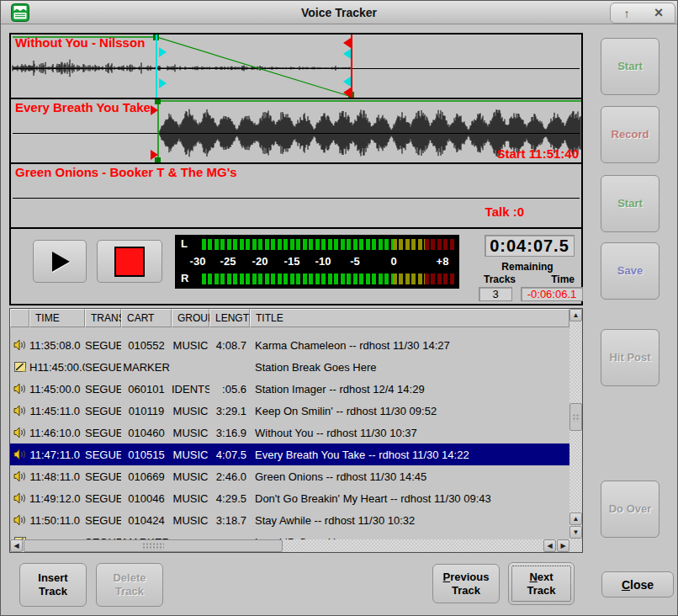 This screenshot has width=678, height=616. Describe the element at coordinates (57, 411) in the screenshot. I see `cell-time: 11:45:11.0` at that location.